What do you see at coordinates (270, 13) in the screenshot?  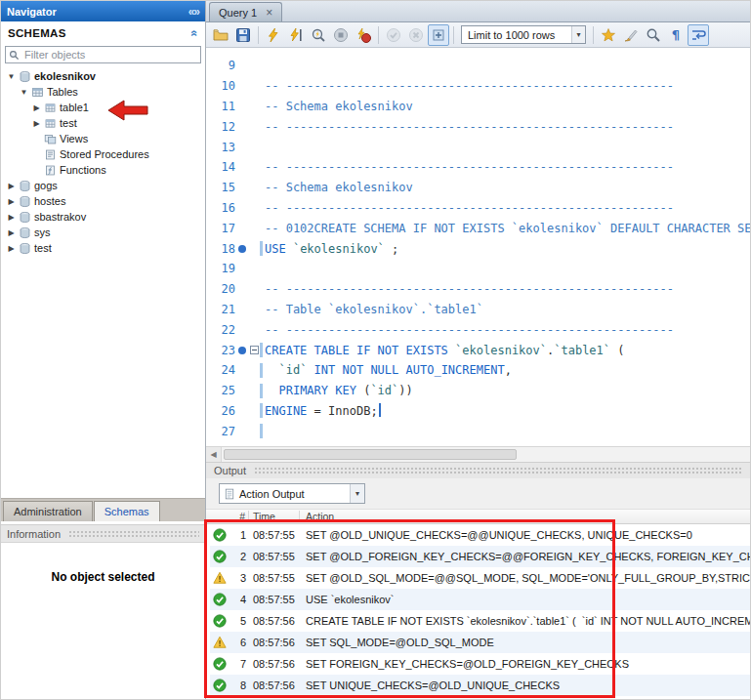 I see `close-icon: ×` at bounding box center [270, 13].